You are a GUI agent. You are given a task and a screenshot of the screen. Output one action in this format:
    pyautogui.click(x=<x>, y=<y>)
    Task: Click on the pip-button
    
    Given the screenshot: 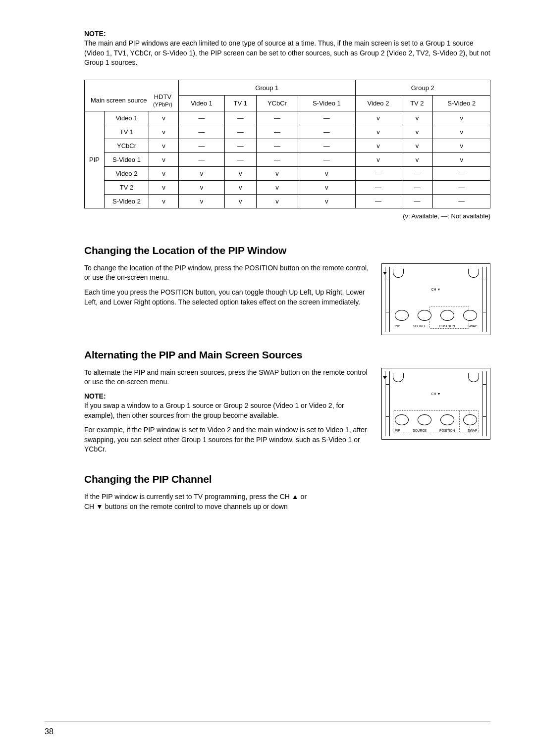 What is the action you would take?
    pyautogui.click(x=402, y=315)
    